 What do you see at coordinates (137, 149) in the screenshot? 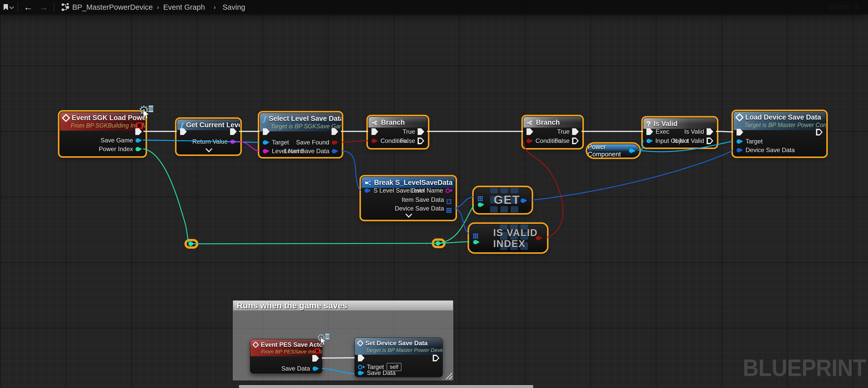
I see `int-pin-icon` at bounding box center [137, 149].